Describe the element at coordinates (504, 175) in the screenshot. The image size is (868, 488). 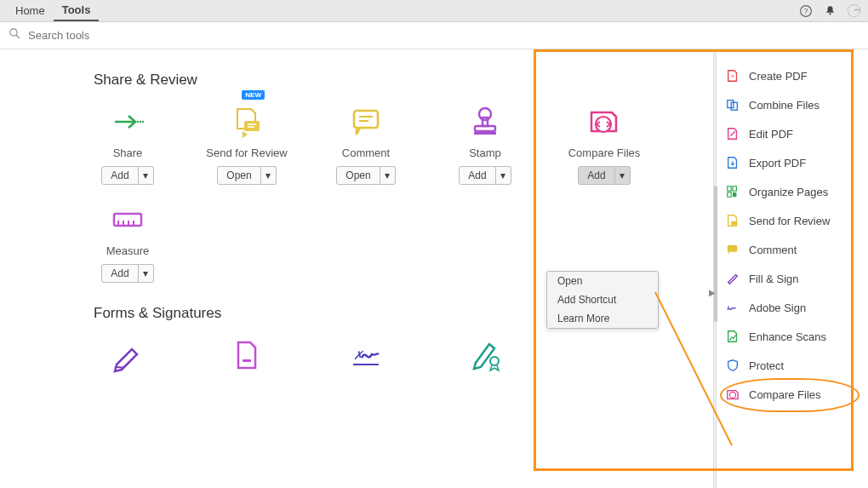
I see `stamp-dropdown-caret: ▾` at that location.